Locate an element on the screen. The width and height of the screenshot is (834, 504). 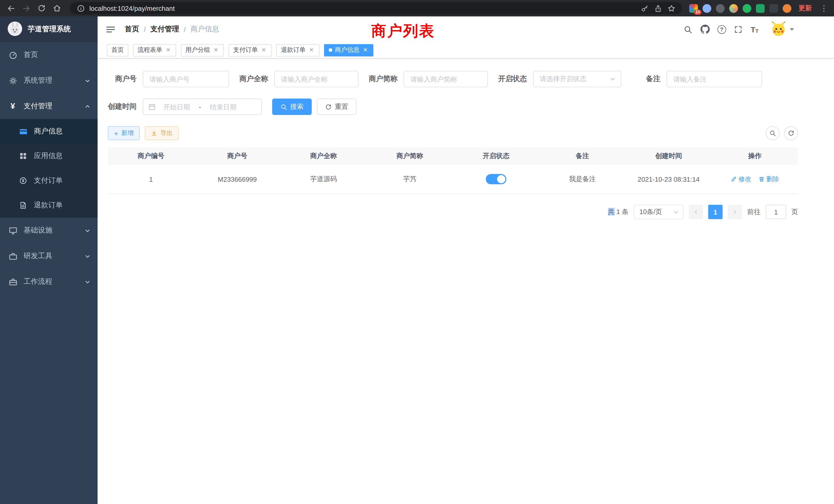
sidebar-item-system: 系统管理 is located at coordinates (49, 81).